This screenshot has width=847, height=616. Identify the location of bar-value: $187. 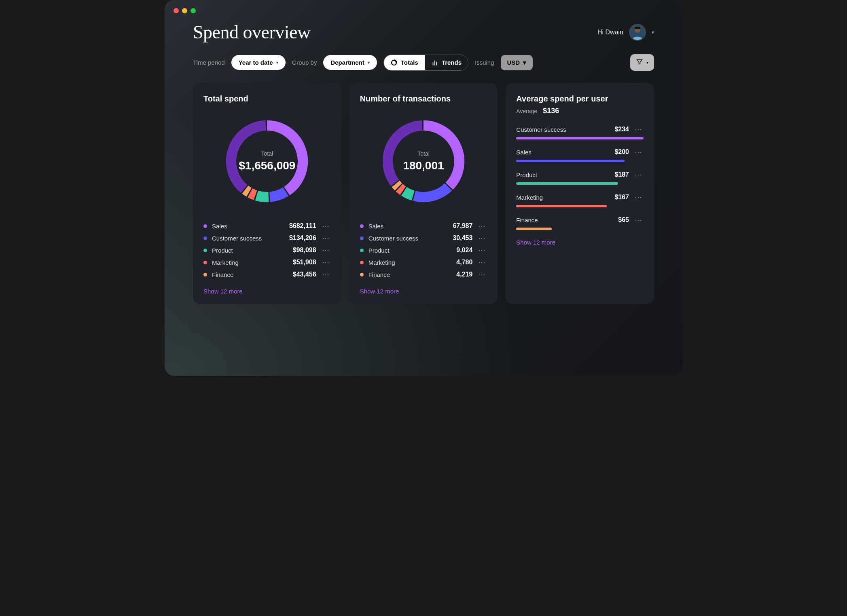
(622, 175).